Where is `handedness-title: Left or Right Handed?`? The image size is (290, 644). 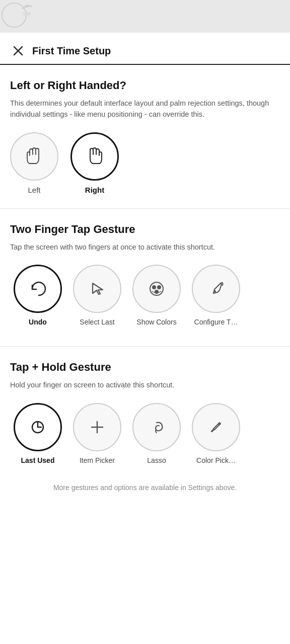 handedness-title: Left or Right Handed? is located at coordinates (145, 86).